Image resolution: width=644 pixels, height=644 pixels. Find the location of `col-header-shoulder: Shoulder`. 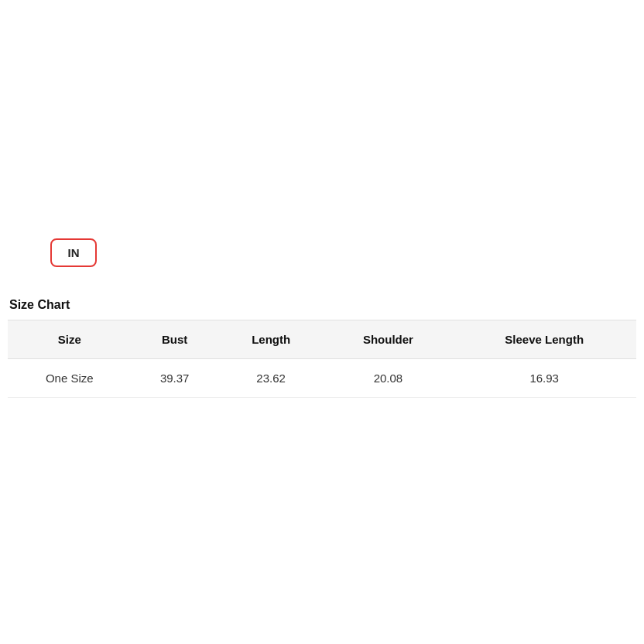

col-header-shoulder: Shoulder is located at coordinates (388, 340).